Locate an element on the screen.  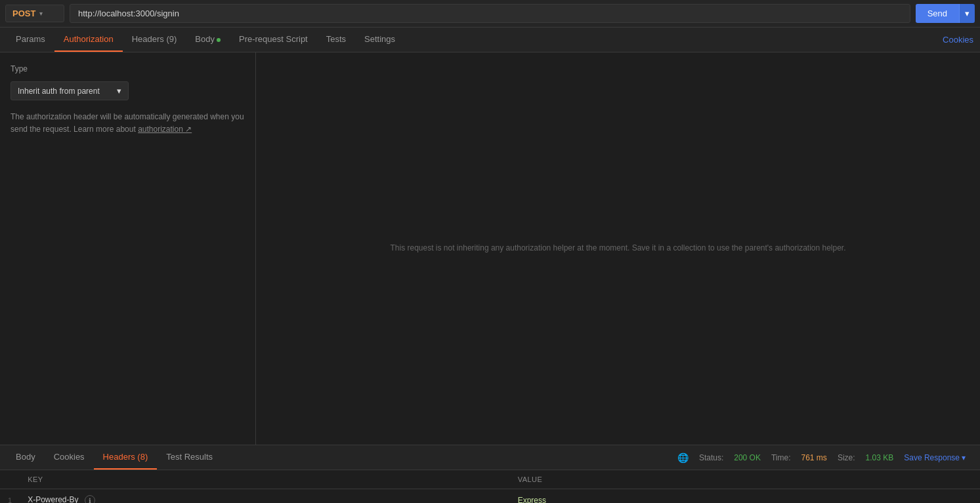
status-value: 200 OK is located at coordinates (747, 458).